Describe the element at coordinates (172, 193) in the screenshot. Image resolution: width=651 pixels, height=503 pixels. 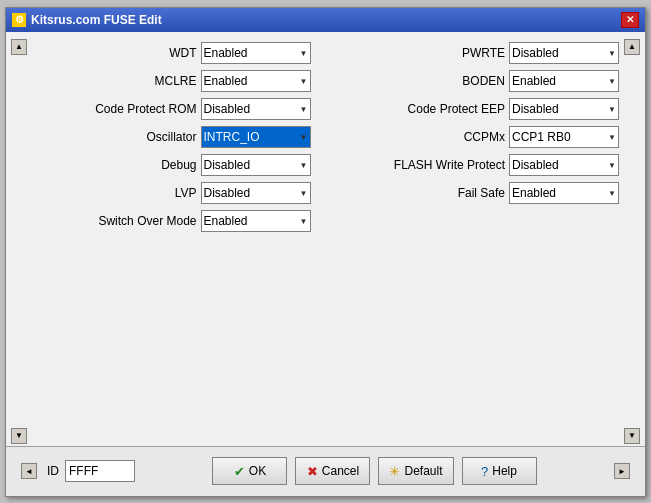
I see `lvp-row: LVP Enabled Disabled` at that location.